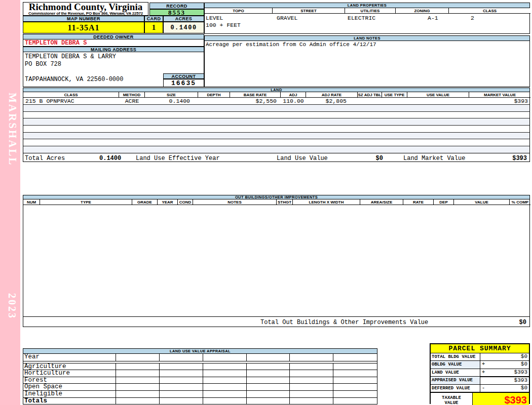 This screenshot has width=532, height=405. Describe the element at coordinates (370, 11) in the screenshot. I see `col-utilities: UTILITIES` at that location.